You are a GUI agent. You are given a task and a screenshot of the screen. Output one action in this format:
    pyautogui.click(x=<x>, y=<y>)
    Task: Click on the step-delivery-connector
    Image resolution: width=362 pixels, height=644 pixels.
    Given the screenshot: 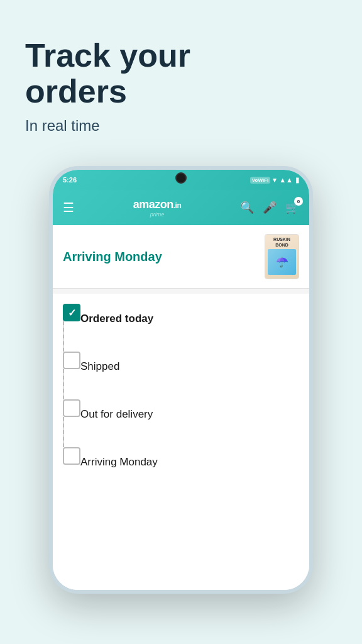 What is the action you would take?
    pyautogui.click(x=72, y=423)
    